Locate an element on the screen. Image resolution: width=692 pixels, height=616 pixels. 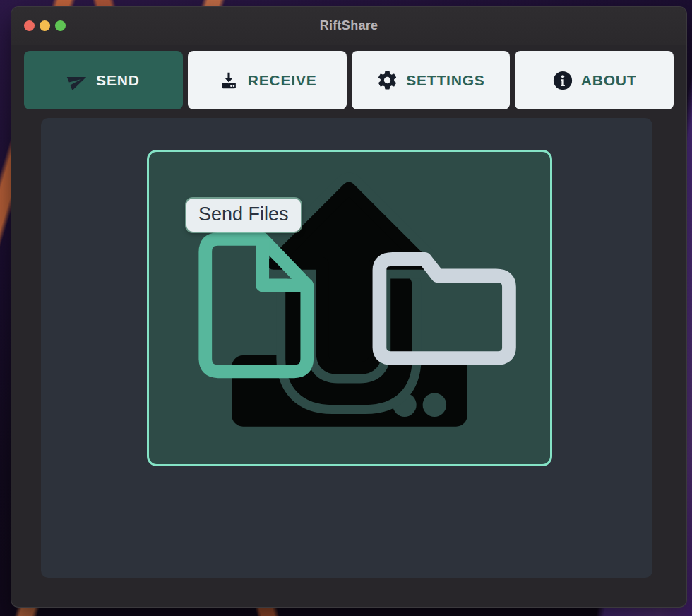
tab-receive: RECEIVE is located at coordinates (267, 81).